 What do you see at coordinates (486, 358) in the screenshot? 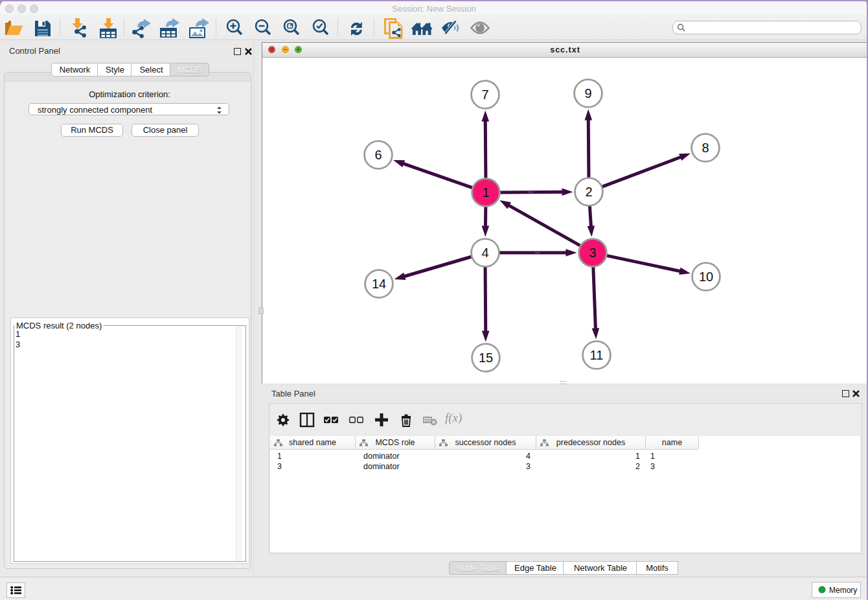
I see `svg-text: 15` at bounding box center [486, 358].